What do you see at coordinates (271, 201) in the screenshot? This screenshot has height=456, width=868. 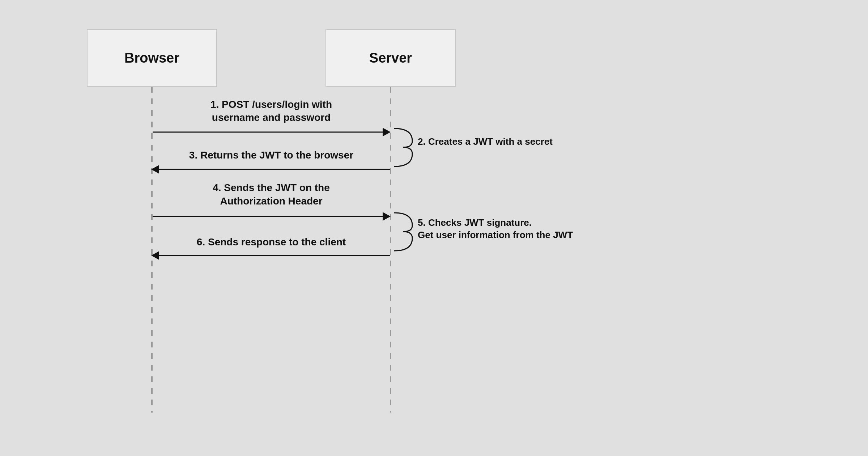 I see `step4-label-line2: Authorization Header` at bounding box center [271, 201].